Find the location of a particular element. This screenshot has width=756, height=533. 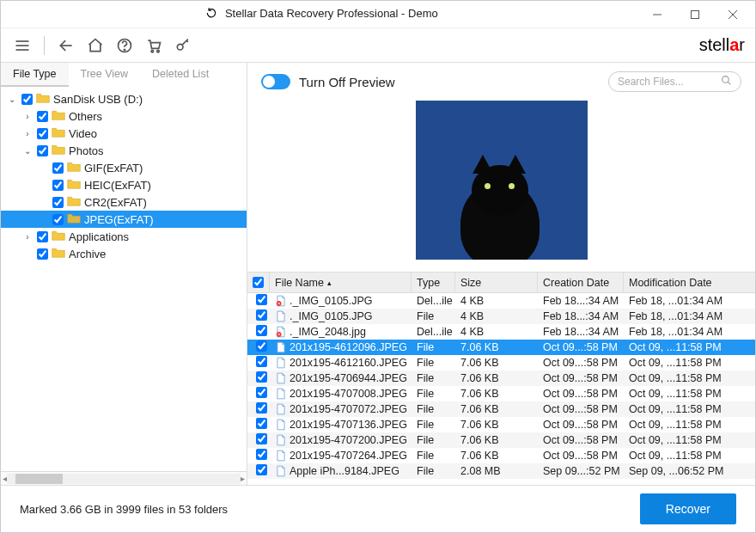

table-row: 201x195-4707136.JPEGFile7.06 KBOct 09...… is located at coordinates (502, 425).